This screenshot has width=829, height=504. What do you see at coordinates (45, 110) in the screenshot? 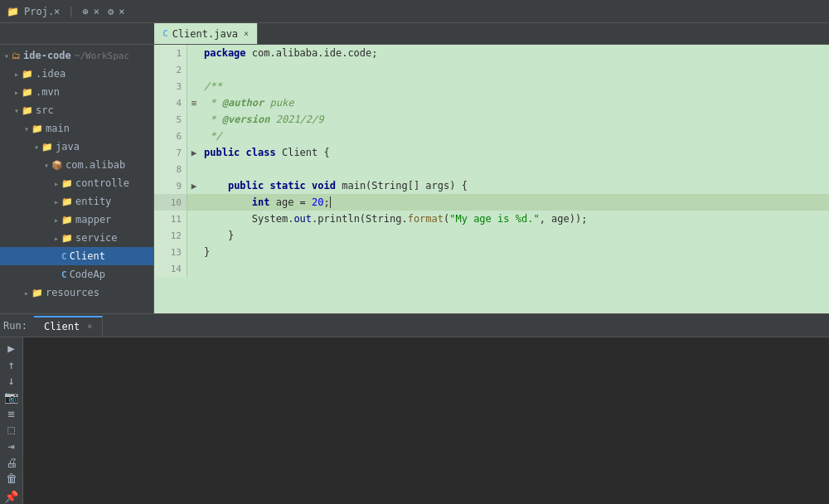
I see `tree-label-src: src` at bounding box center [45, 110].